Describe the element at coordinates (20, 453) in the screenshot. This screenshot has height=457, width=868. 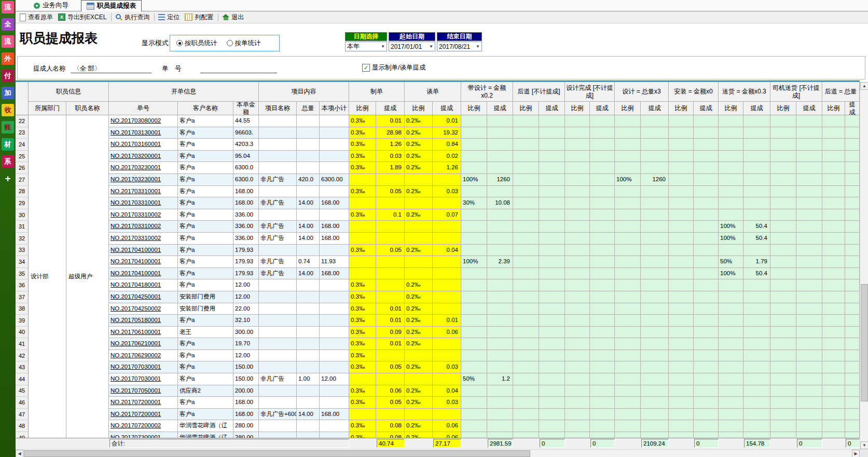
I see `scroll-left-icon: ◀` at that location.